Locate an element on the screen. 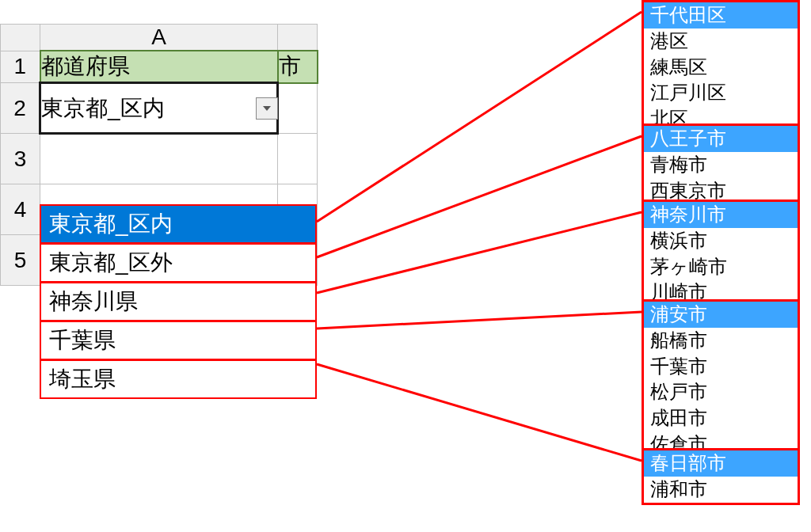  sublist-item: 八王子市 is located at coordinates (721, 139).